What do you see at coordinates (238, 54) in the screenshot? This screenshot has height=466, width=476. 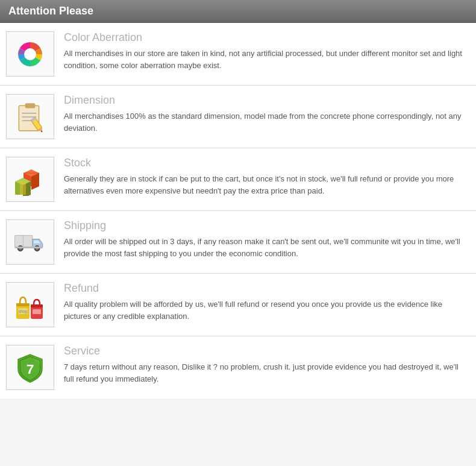 I see `list-item: Color Aberration All merchandises in our…` at bounding box center [238, 54].